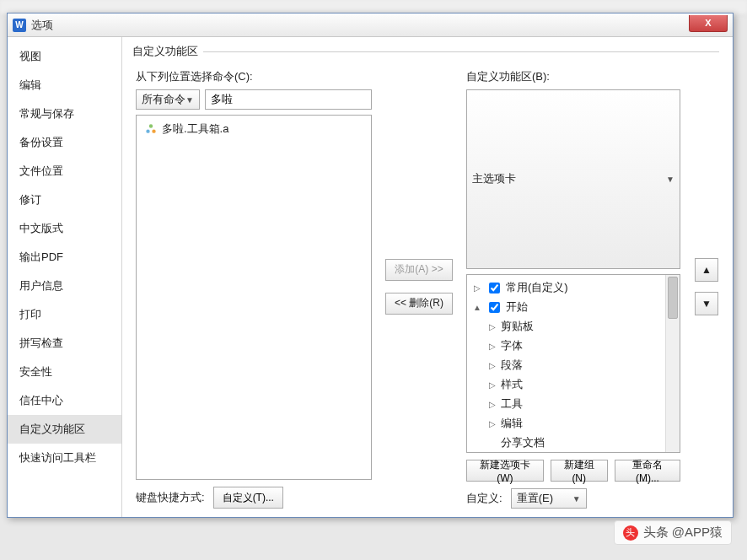 The image size is (747, 560). I want to click on app-icon: W, so click(19, 25).